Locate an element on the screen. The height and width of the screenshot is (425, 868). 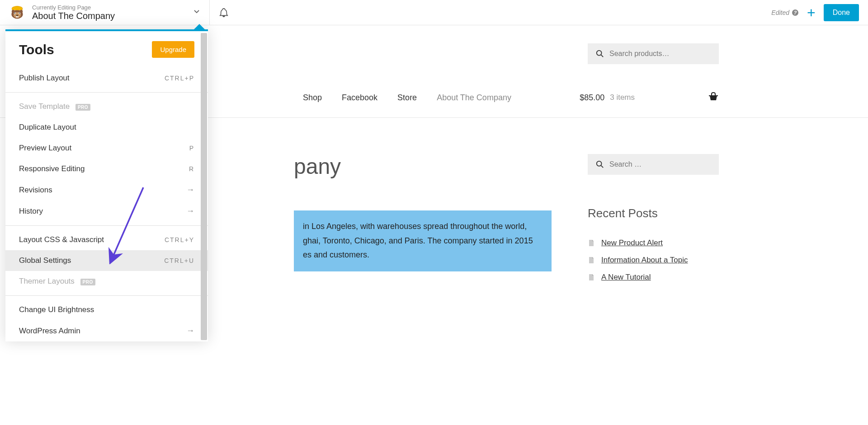
recent-posts-list: New Product Alert Information About a To… is located at coordinates (653, 260).